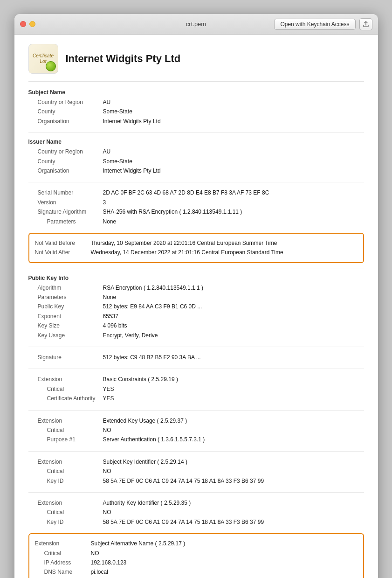  Describe the element at coordinates (196, 421) in the screenshot. I see `ext2-header-row: Extension Extended Key Usage ( 2.5.29.37…` at that location.